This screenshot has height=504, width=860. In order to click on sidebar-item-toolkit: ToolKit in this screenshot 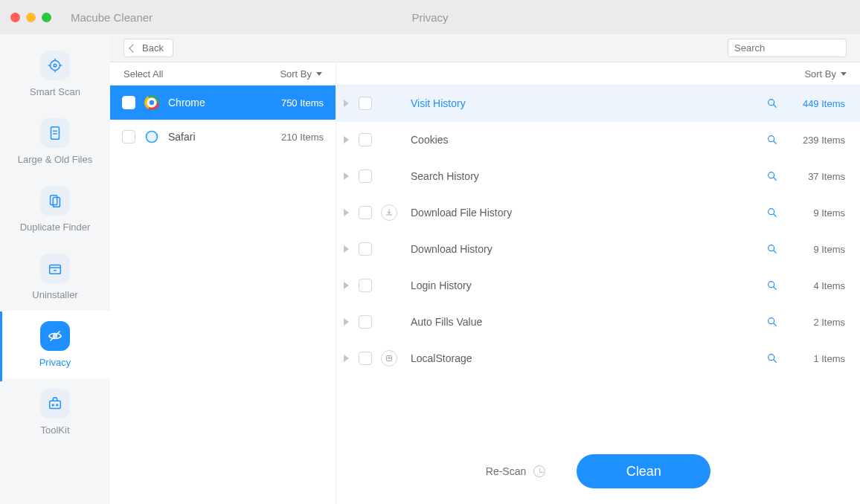, I will do `click(55, 412)`.